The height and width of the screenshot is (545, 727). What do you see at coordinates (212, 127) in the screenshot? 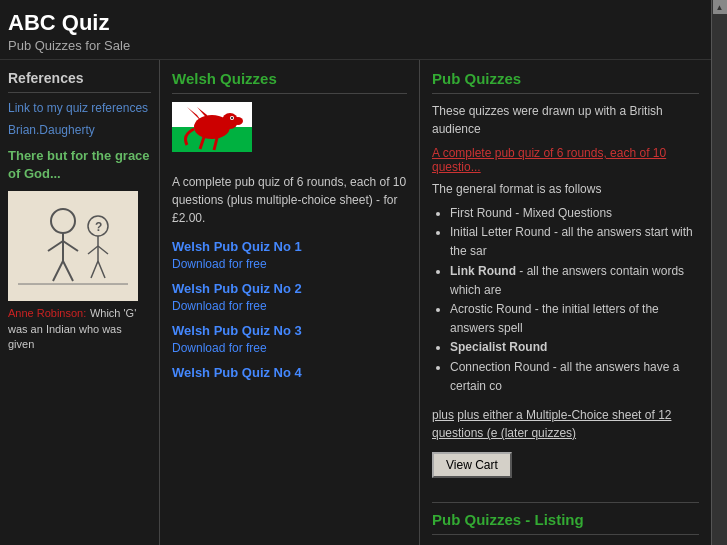
I see `welsh-flag` at bounding box center [212, 127].